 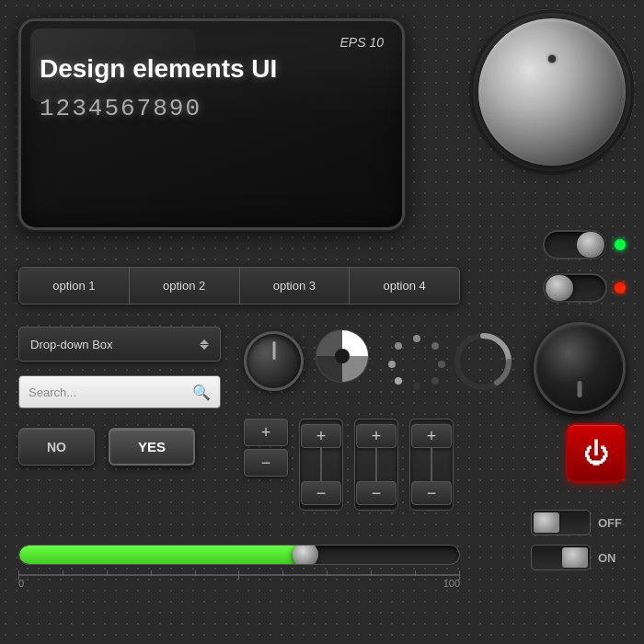 What do you see at coordinates (502, 372) in the screenshot?
I see `spinner-ring-arc2` at bounding box center [502, 372].